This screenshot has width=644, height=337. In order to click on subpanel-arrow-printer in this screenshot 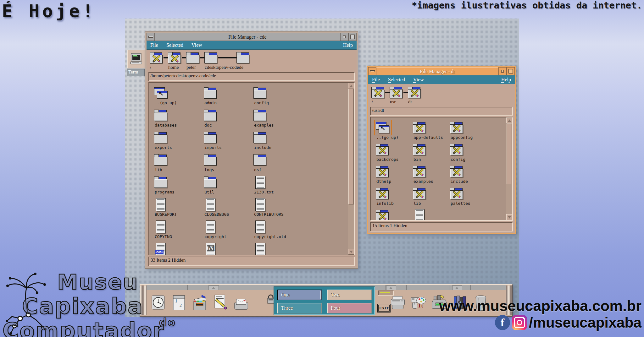, I will do `click(391, 288)`.